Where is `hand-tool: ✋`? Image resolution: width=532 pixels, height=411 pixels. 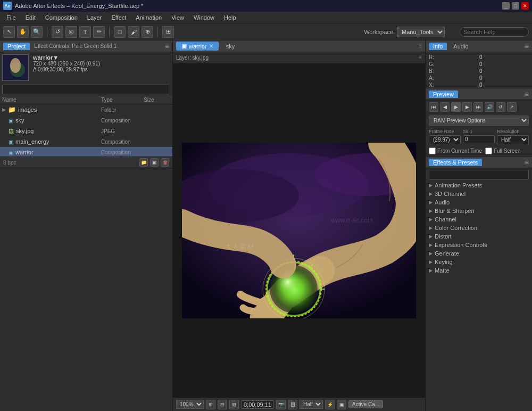
hand-tool: ✋ is located at coordinates (23, 32).